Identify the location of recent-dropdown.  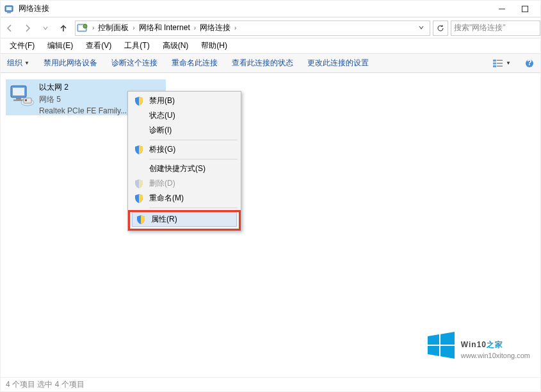
(45, 28).